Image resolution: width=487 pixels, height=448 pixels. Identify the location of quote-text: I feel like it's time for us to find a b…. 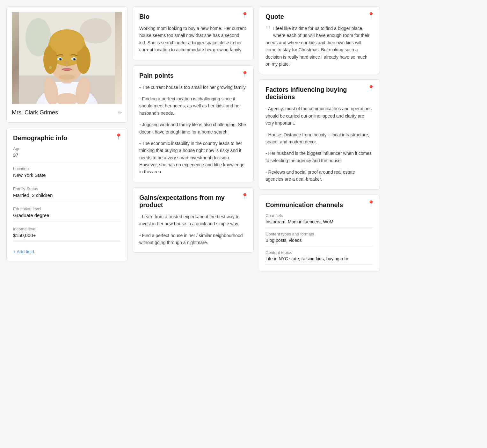
(317, 46).